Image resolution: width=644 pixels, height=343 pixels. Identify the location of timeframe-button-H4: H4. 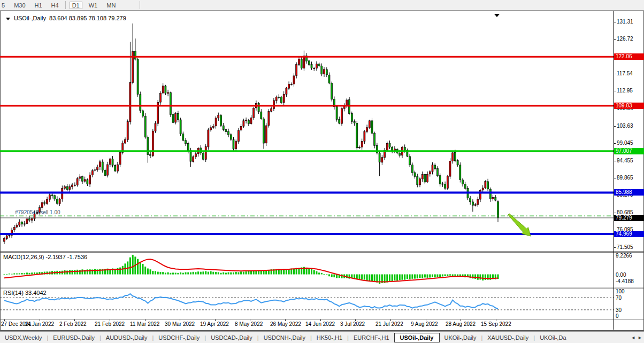
(55, 5).